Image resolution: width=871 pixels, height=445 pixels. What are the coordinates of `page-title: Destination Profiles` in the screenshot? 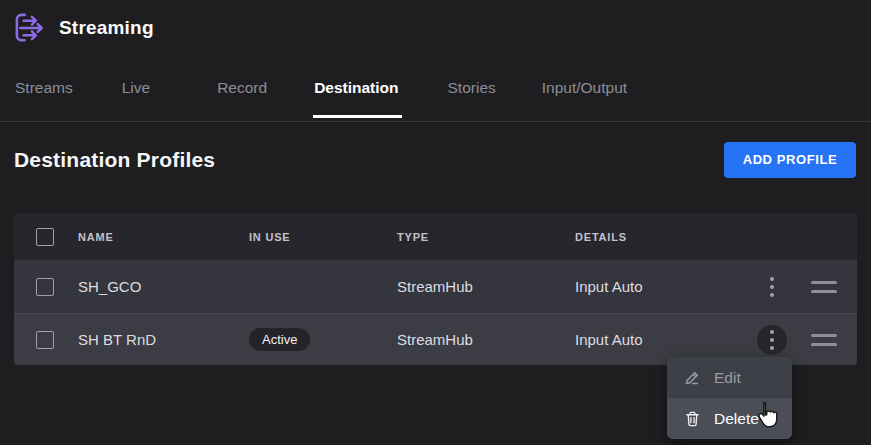 It's located at (114, 160).